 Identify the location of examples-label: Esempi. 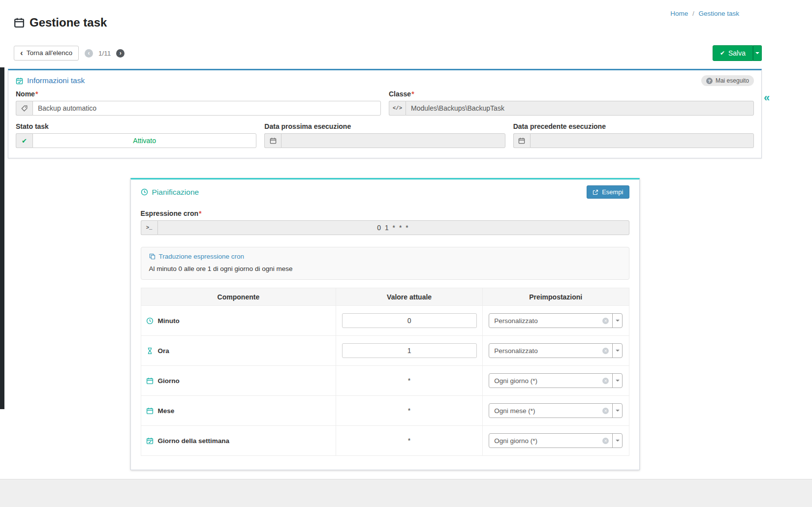
(612, 192).